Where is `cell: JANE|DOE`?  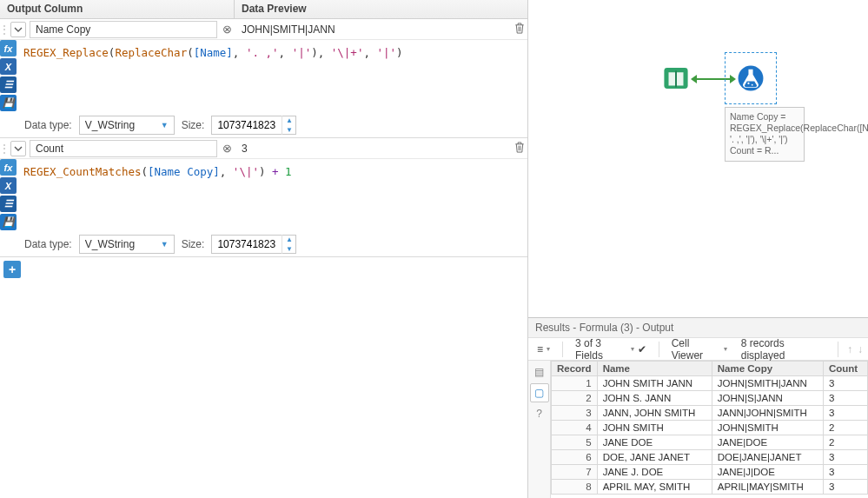 cell: JANE|DOE is located at coordinates (767, 443).